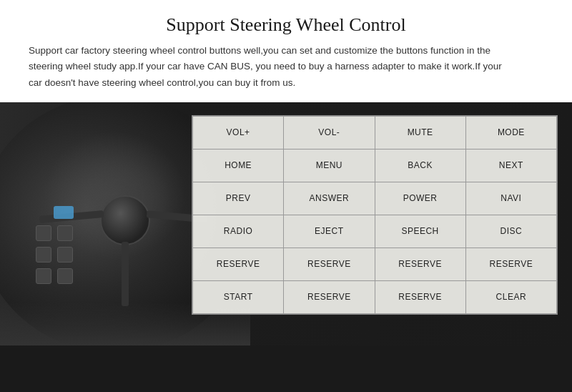 This screenshot has height=392, width=572. What do you see at coordinates (375, 297) in the screenshot?
I see `table-row: STARTRESERVERESERVECLEAR` at bounding box center [375, 297].